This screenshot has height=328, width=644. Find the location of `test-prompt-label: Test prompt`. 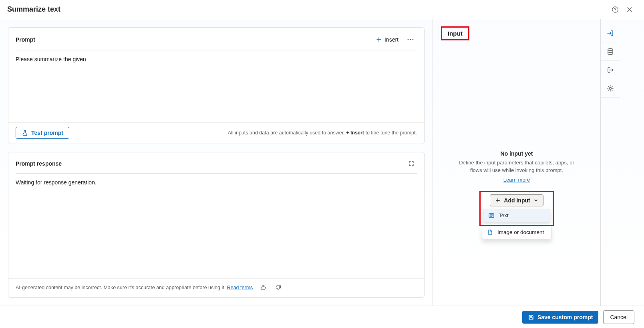

test-prompt-label: Test prompt is located at coordinates (47, 133).